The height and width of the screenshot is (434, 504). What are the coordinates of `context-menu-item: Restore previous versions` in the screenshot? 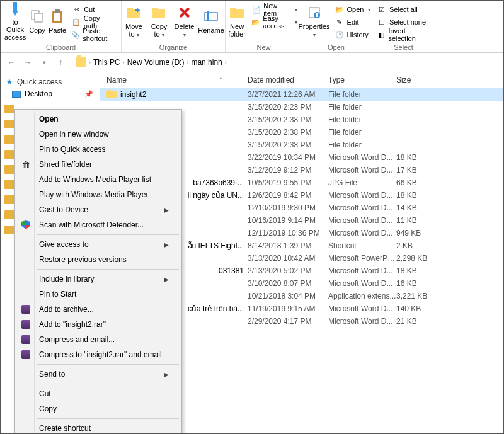 It's located at (98, 260).